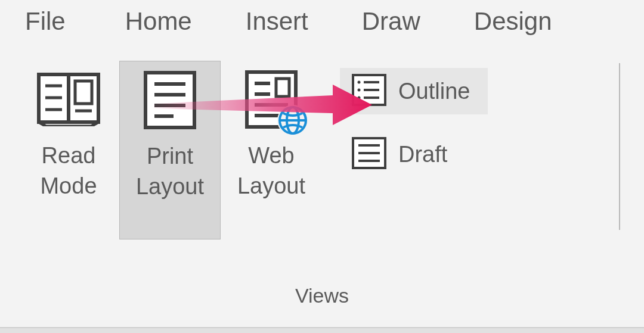 The height and width of the screenshot is (333, 644). Describe the element at coordinates (507, 21) in the screenshot. I see `tab-design: Design` at that location.